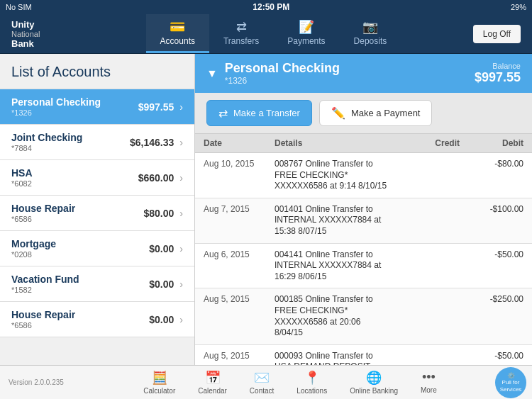  Describe the element at coordinates (428, 383) in the screenshot. I see `toolbar-more: ••• More` at that location.